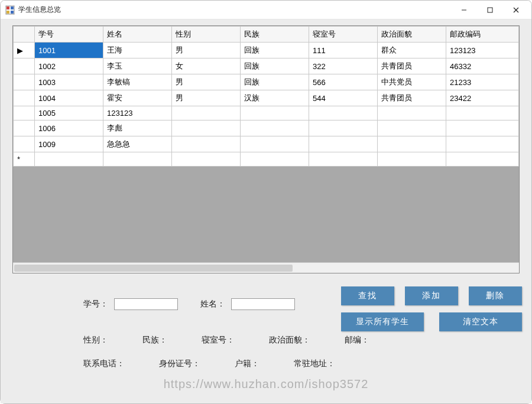 The height and width of the screenshot is (404, 532). I want to click on grid-cell: 中共党员, so click(412, 83).